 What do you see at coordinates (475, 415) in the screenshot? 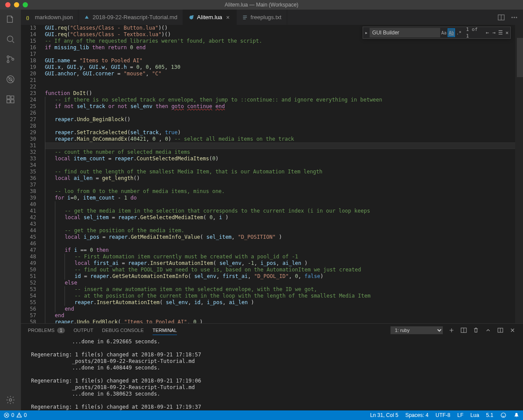
I see `status-language: Lua` at bounding box center [475, 415].